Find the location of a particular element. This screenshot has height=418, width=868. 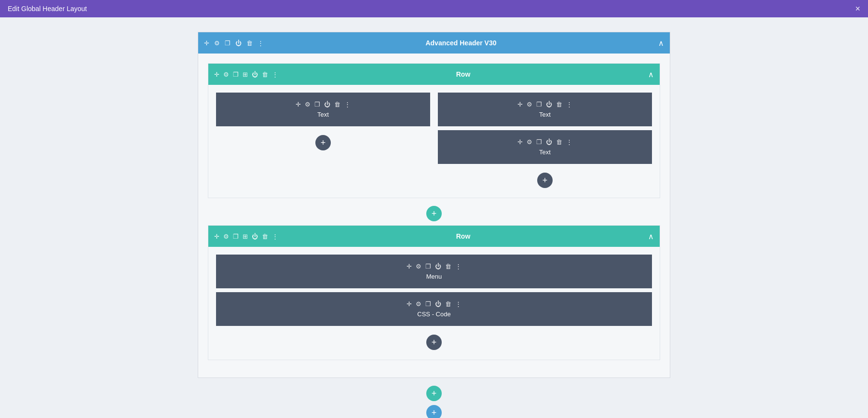

row1-settings-icon: ⚙ is located at coordinates (226, 74).